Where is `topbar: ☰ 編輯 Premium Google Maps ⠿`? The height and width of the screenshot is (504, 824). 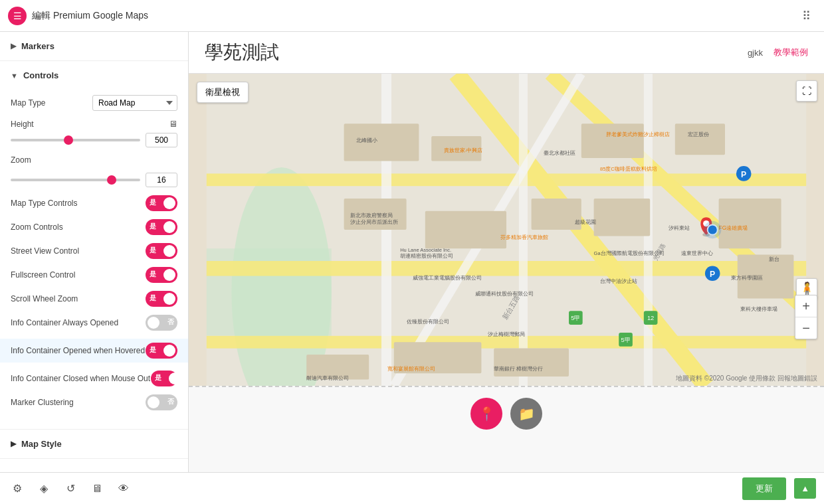 topbar: ☰ 編輯 Premium Google Maps ⠿ is located at coordinates (412, 16).